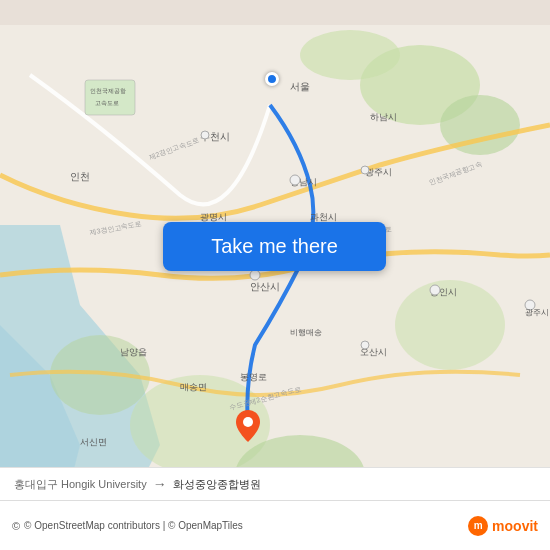 Image resolution: width=550 pixels, height=550 pixels. I want to click on svg-text: 매송면, so click(194, 387).